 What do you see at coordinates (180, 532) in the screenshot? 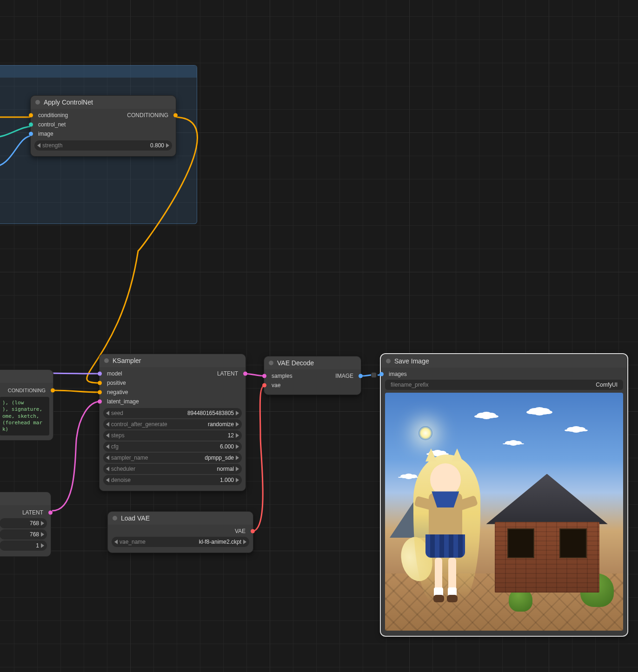
I see `node-load-vae: Load VAE VAE vae_name kl-f8-anime2.ckpt` at bounding box center [180, 532].